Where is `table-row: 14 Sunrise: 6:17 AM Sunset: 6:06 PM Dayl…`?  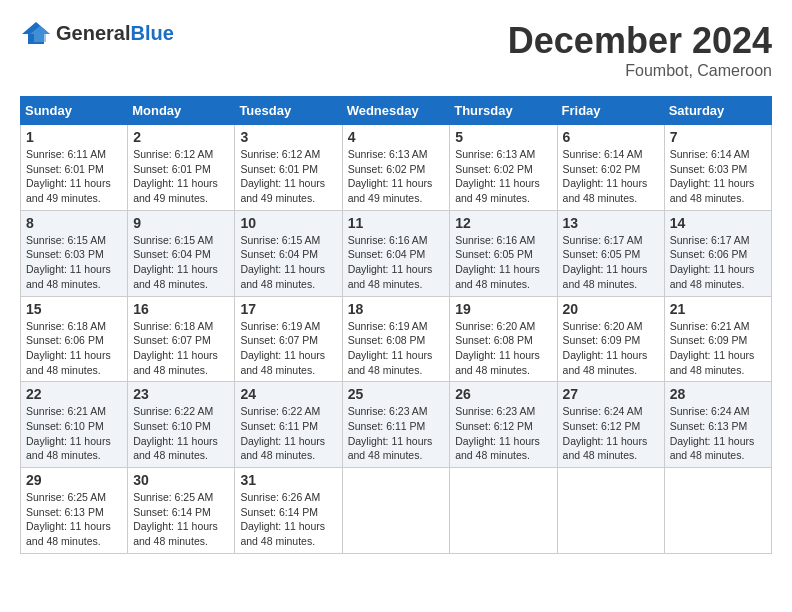 table-row: 14 Sunrise: 6:17 AM Sunset: 6:06 PM Dayl… is located at coordinates (718, 253).